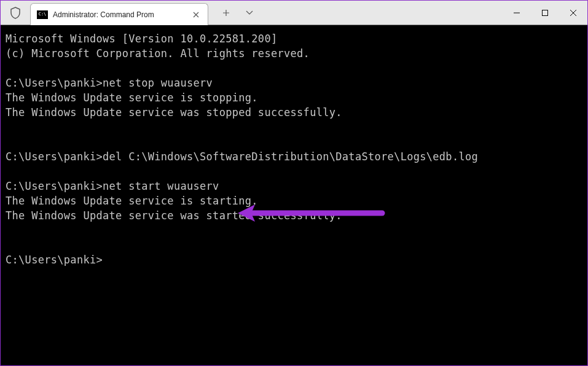  I want to click on tab-dropdown-button, so click(249, 13).